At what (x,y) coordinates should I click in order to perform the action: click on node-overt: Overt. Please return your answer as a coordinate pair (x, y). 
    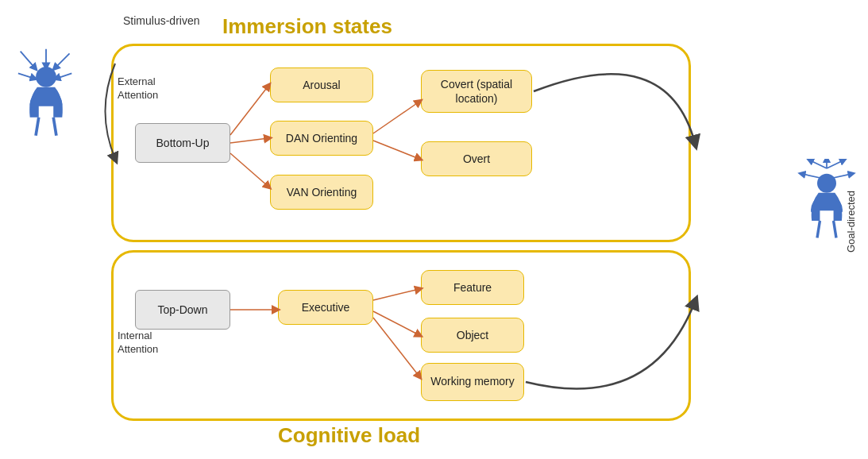
    Looking at the image, I should click on (476, 159).